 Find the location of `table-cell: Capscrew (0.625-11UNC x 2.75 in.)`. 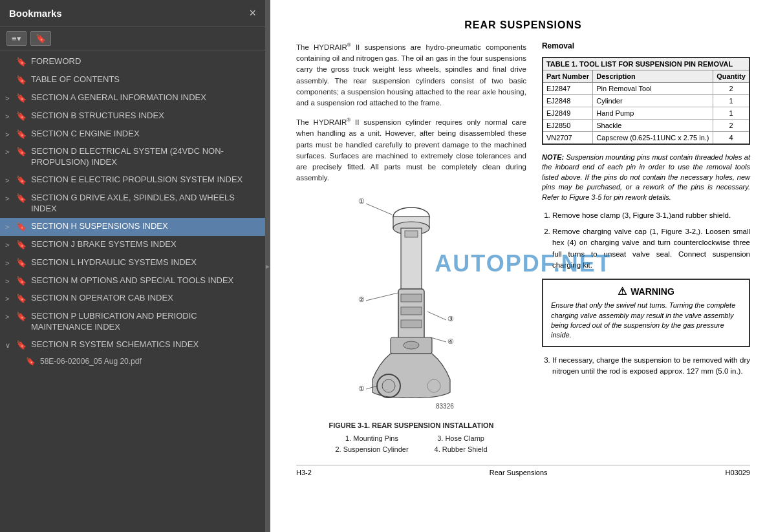

table-cell: Capscrew (0.625-11UNC x 2.75 in.) is located at coordinates (653, 138).